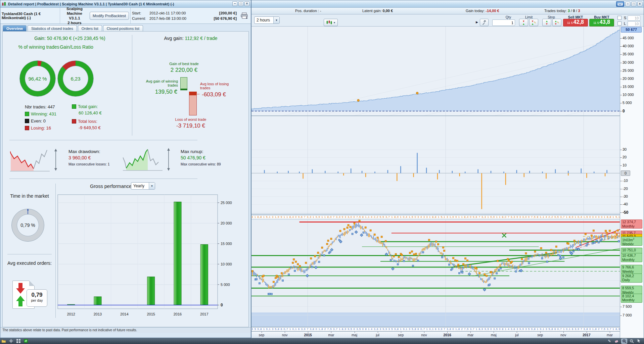 The image size is (644, 344). Describe the element at coordinates (77, 47) in the screenshot. I see `ratio-title: Gain/Loss Ratio` at that location.